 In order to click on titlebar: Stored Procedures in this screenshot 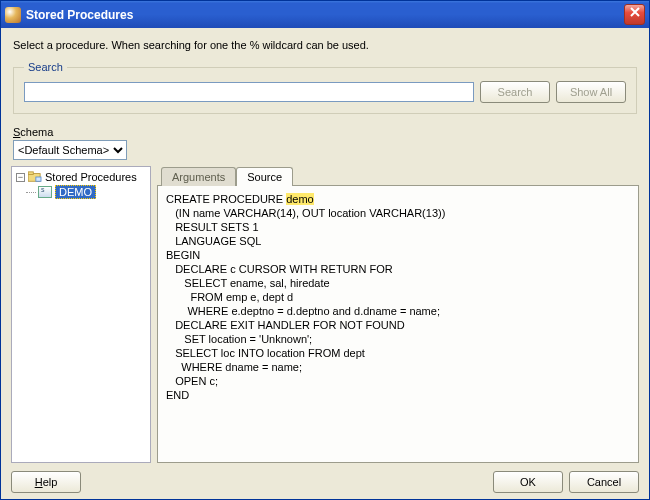, I will do `click(325, 14)`.